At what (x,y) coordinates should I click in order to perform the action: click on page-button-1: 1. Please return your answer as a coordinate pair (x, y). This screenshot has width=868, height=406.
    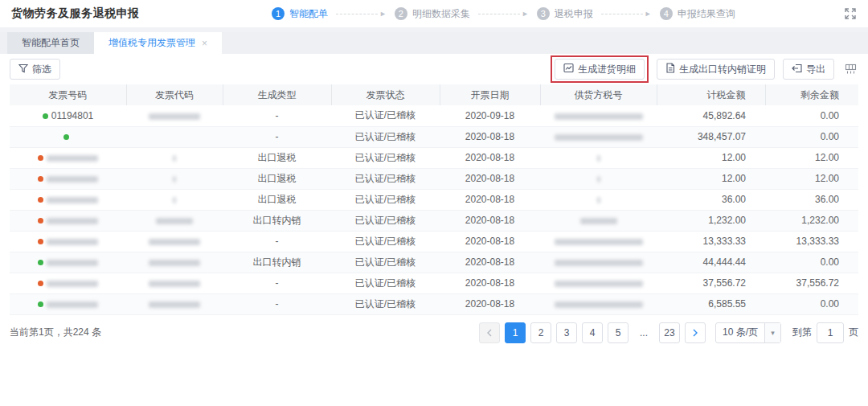
    Looking at the image, I should click on (515, 333).